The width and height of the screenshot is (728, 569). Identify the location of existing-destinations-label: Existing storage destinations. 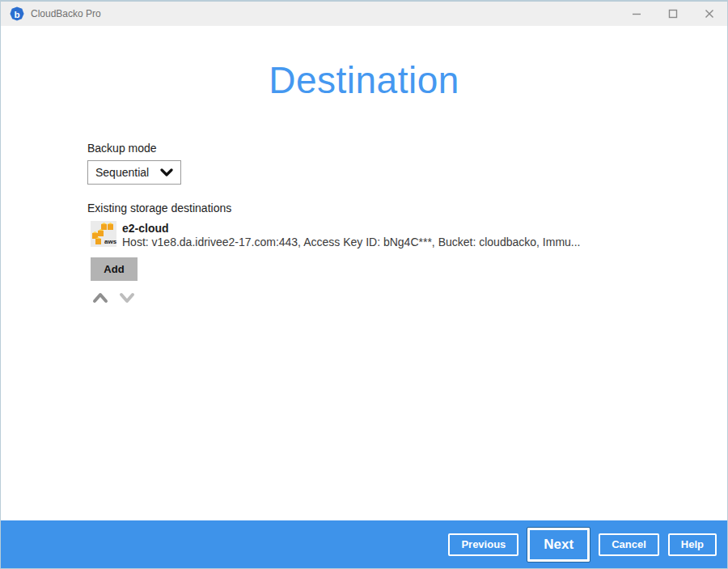
(159, 208).